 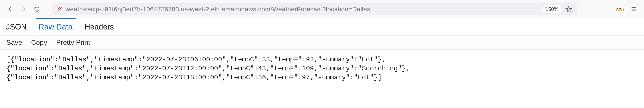 I want to click on tab-headers: Headers, so click(x=99, y=27).